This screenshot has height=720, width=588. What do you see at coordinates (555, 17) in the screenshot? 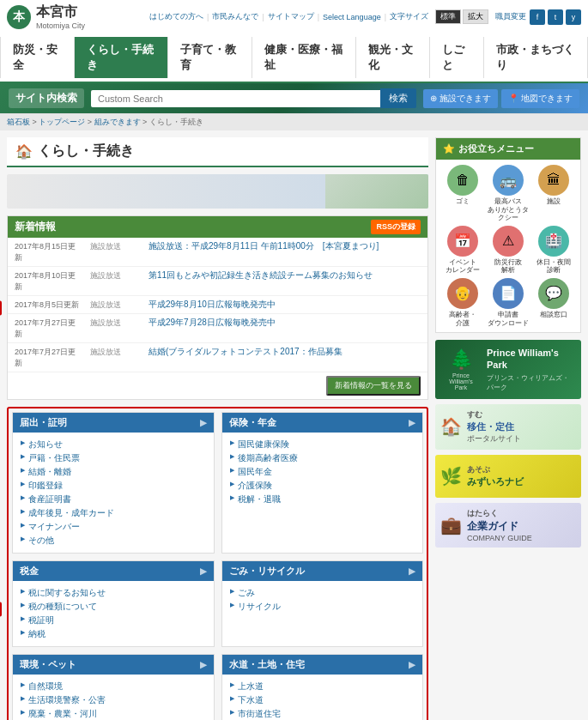
I see `header-icon-buttons: f t y` at bounding box center [555, 17].